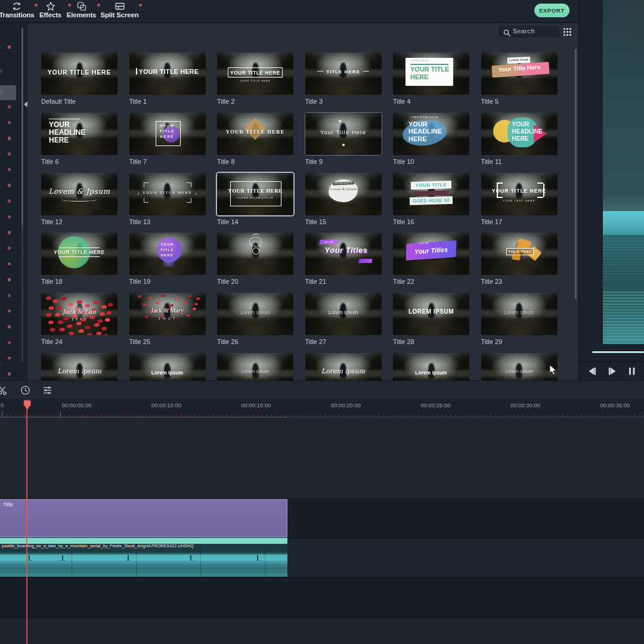  Describe the element at coordinates (519, 134) in the screenshot. I see `template-overlay: YOUR HEADLINE HERE` at that location.